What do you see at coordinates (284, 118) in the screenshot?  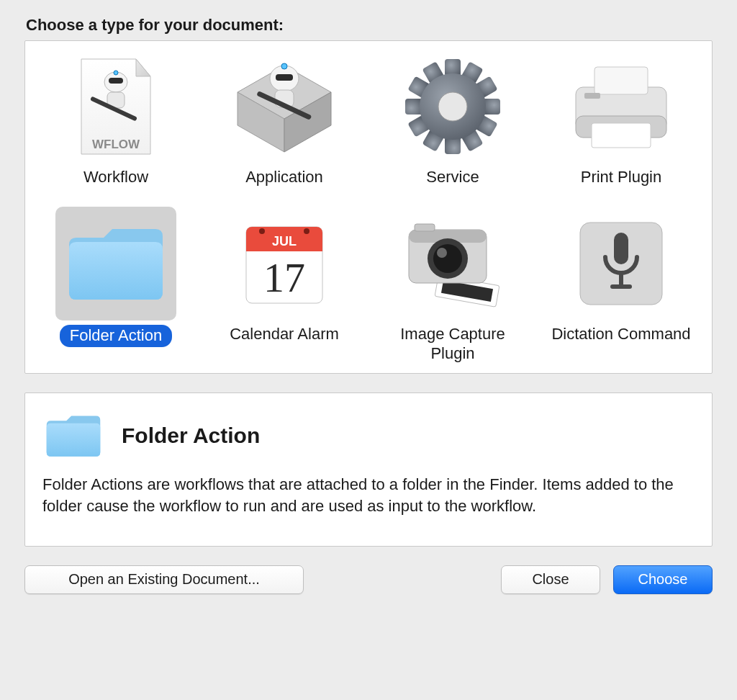 I see `type-item-application: Application` at bounding box center [284, 118].